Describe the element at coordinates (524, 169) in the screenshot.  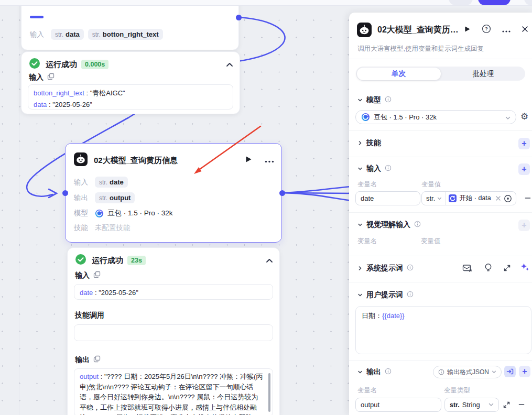
I see `add-input-button: +` at that location.